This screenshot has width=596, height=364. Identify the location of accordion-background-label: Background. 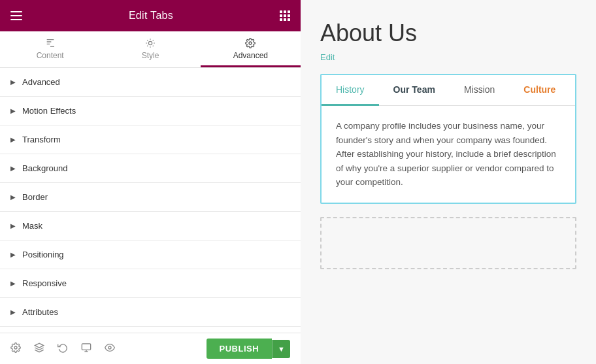
(44, 169).